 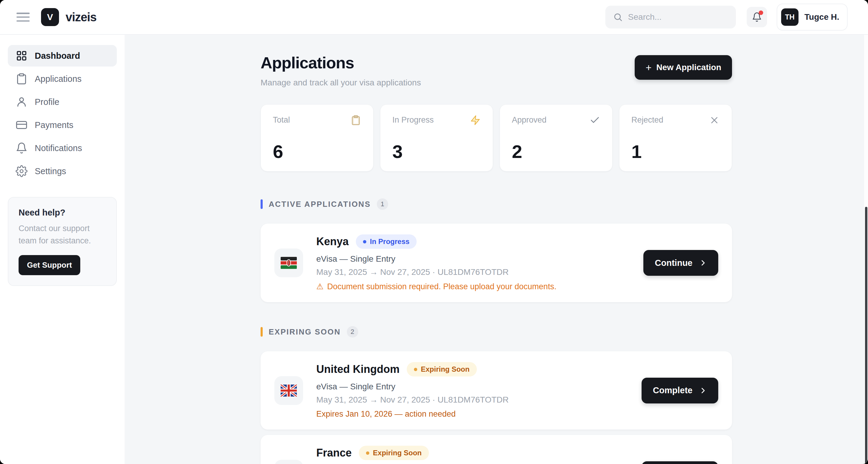 I want to click on sidebar-item-label: Settings, so click(x=51, y=171).